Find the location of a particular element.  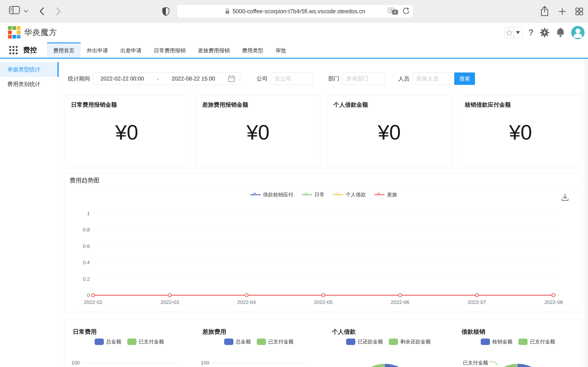

search-button: 搜索 is located at coordinates (465, 79).